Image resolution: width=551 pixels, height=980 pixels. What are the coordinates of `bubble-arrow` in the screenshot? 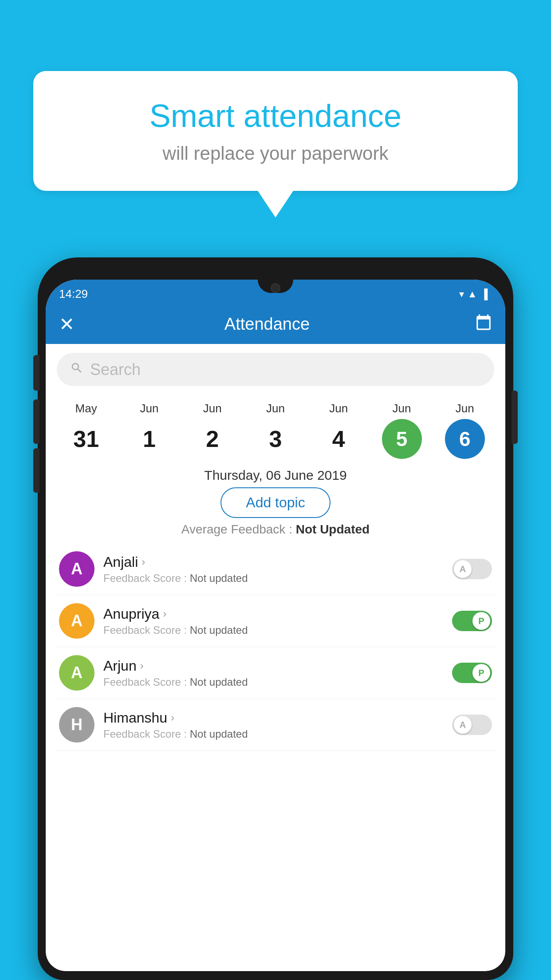 It's located at (276, 204).